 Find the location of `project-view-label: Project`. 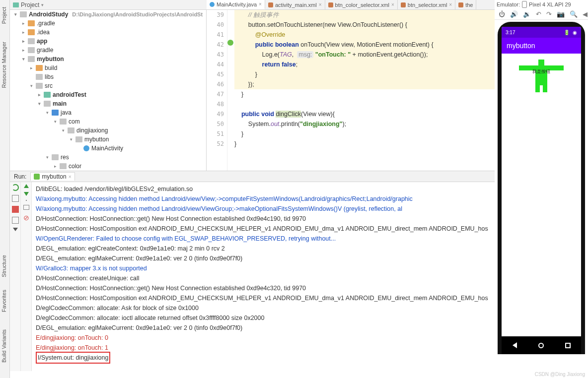

project-view-label: Project is located at coordinates (30, 5).